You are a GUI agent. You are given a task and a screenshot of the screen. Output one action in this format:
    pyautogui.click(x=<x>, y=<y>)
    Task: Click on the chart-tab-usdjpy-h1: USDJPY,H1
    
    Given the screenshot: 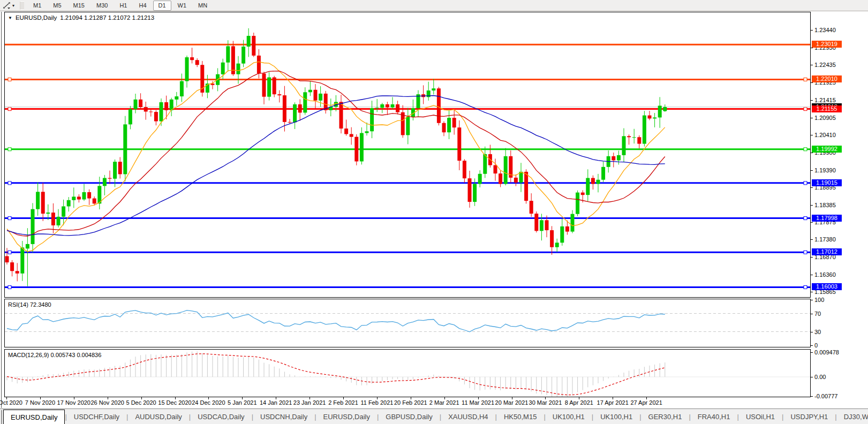 What is the action you would take?
    pyautogui.click(x=809, y=417)
    